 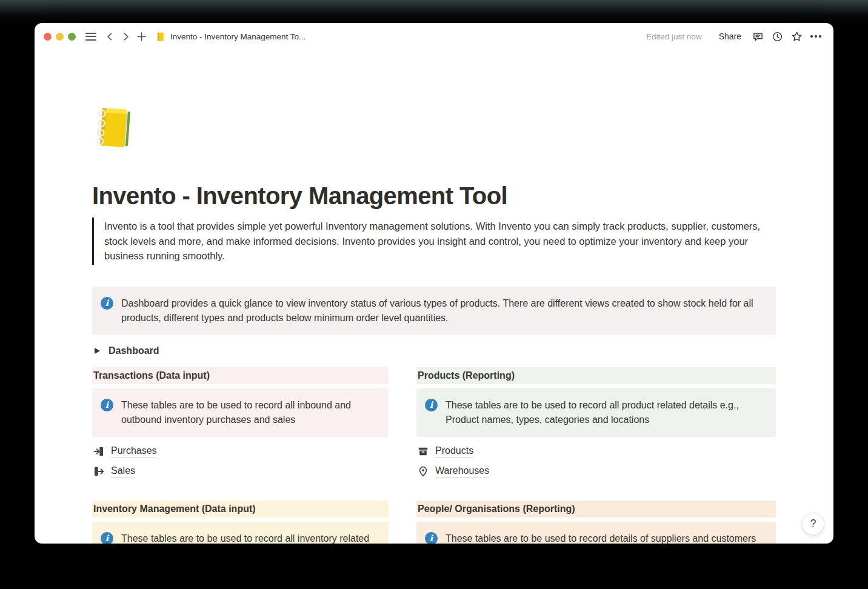 I want to click on sidebar-menu-icon, so click(x=91, y=36).